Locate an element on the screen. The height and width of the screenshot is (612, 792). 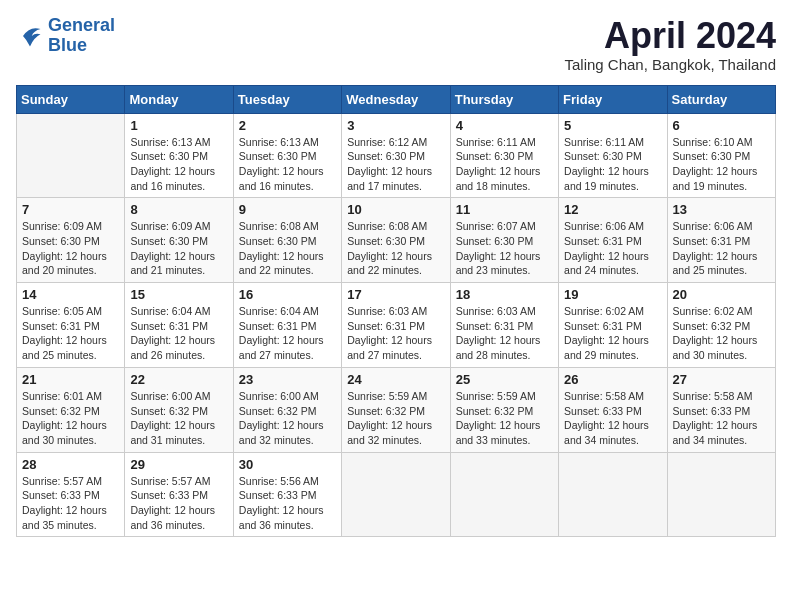
calendar-day-cell: 20Sunrise: 6:02 AM Sunset: 6:32 PM Dayli… is located at coordinates (721, 326).